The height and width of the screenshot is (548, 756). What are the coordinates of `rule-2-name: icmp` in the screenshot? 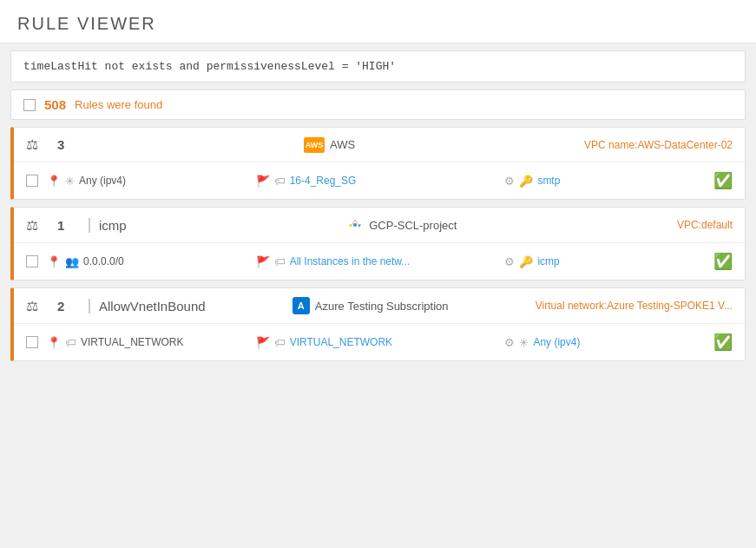 It's located at (108, 226).